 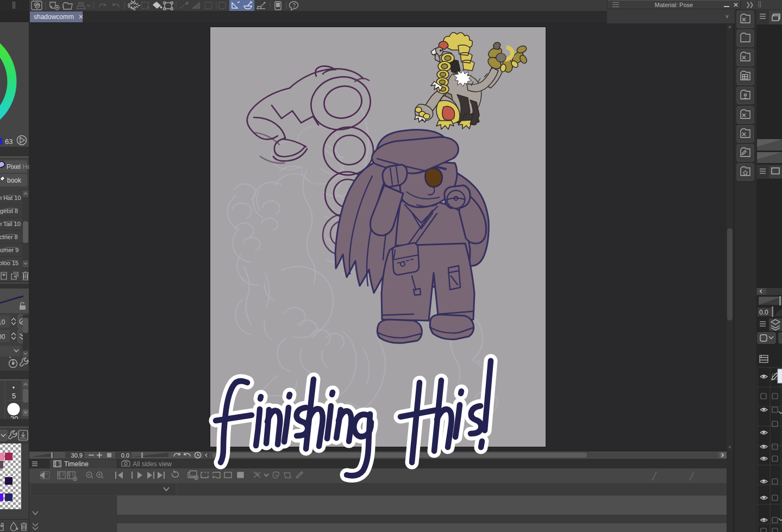 What do you see at coordinates (3, 337) in the screenshot?
I see `svg-text: 00` at bounding box center [3, 337].